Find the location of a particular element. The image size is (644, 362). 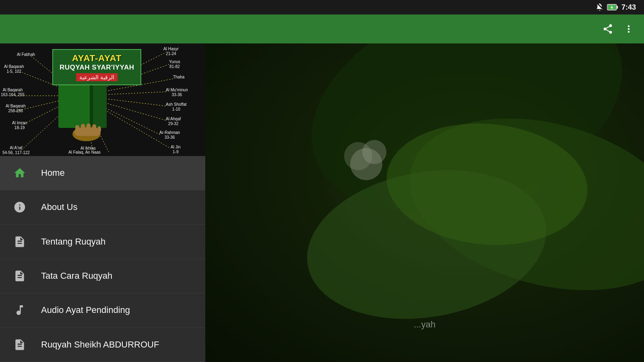

surah-al-baqarah-2: Al Baqarah163-164, 255 is located at coordinates (13, 93).